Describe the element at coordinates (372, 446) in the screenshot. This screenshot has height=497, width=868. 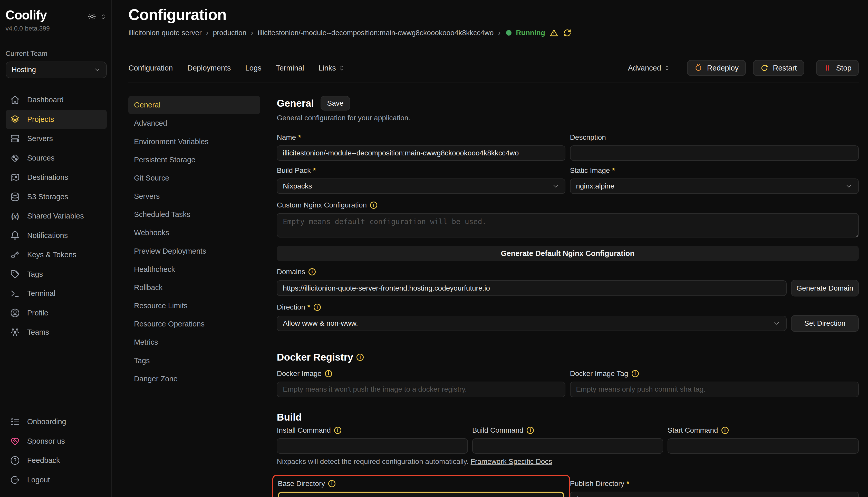
I see `install-command-input` at that location.